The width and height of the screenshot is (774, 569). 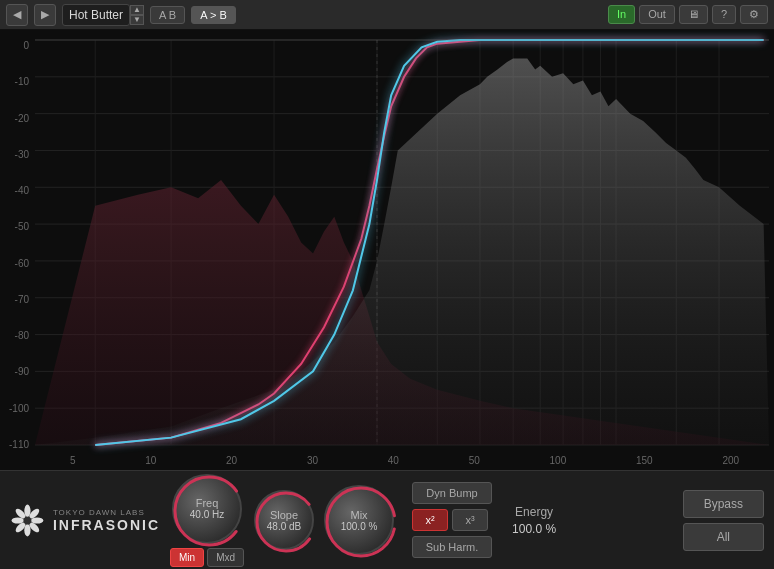 I want to click on right-side-controls: Dyn Bump x² x³ Sub Harm., so click(x=452, y=520).